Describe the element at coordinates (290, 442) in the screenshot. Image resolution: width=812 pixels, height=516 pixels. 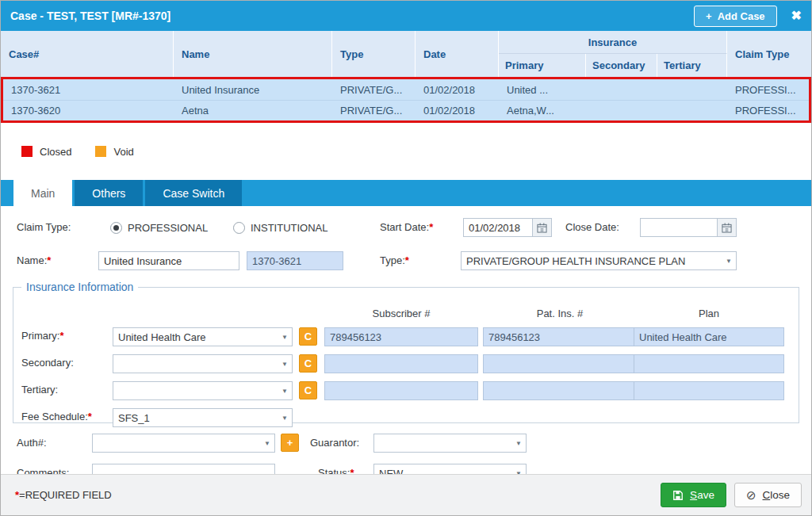
I see `add-auth-button: +` at that location.